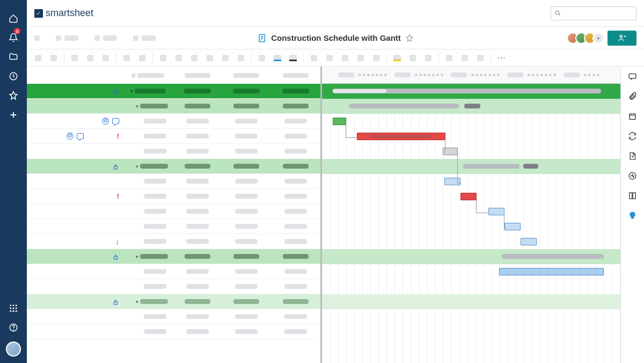 The width and height of the screenshot is (644, 363). What do you see at coordinates (397, 58) in the screenshot?
I see `toolbar-fill-color` at bounding box center [397, 58].